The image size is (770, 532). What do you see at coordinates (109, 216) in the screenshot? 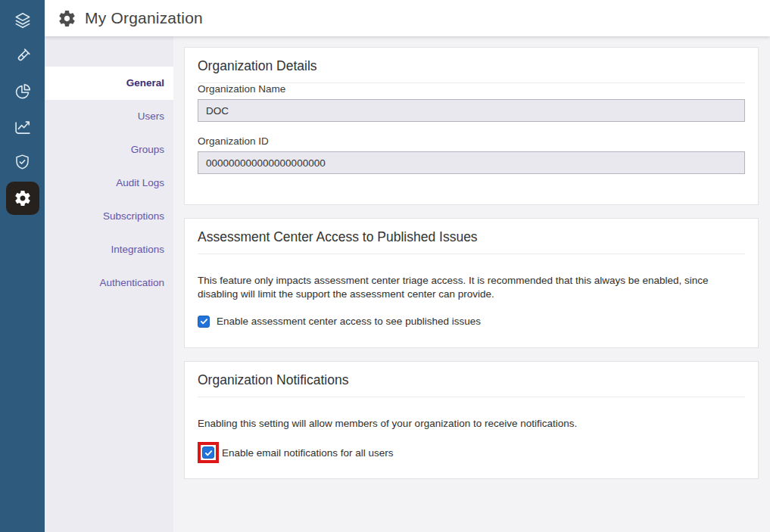
I see `nav-item-subscriptions: Subscriptions` at bounding box center [109, 216].